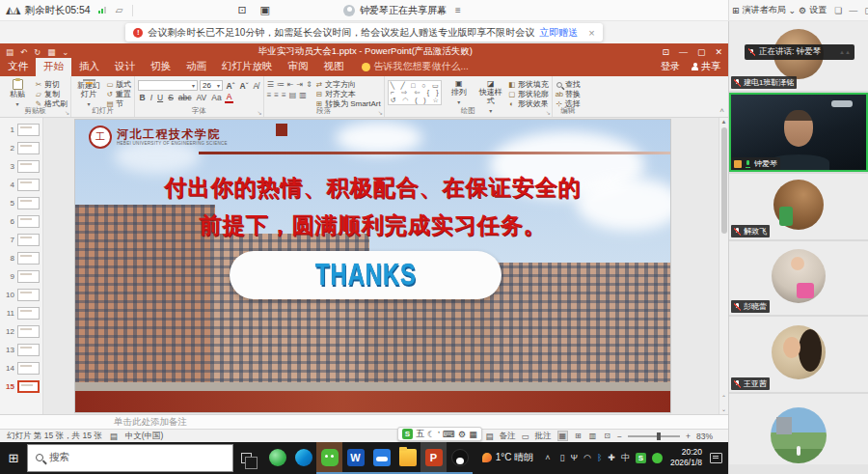  I want to click on slide-thumbnail-3: 3, so click(21, 166).